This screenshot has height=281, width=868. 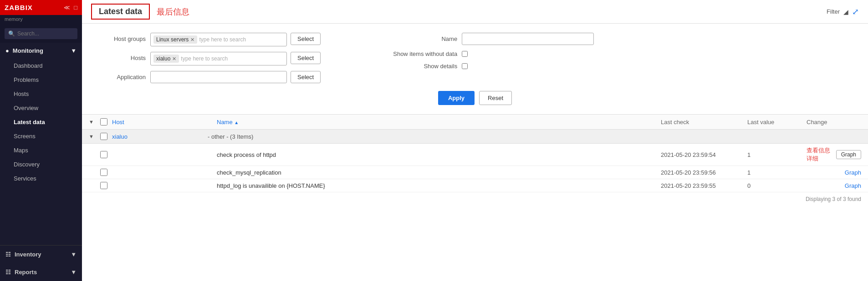 What do you see at coordinates (123, 37) in the screenshot?
I see `host-groups-label: Host groups` at bounding box center [123, 37].